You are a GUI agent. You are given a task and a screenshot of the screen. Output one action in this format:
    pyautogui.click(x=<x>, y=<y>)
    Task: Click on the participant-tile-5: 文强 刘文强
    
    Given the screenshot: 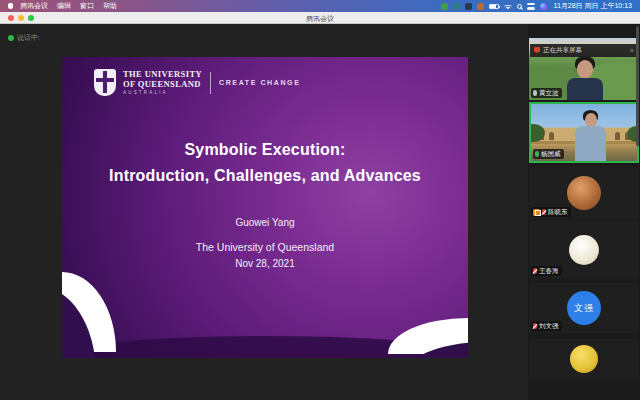 What is the action you would take?
    pyautogui.click(x=584, y=308)
    